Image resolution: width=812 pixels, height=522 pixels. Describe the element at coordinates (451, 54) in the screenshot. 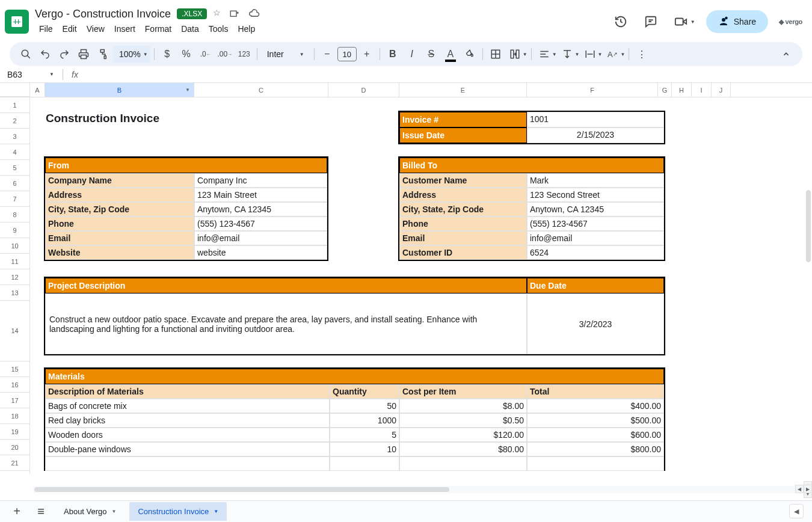

I see `text-color-icon: A` at that location.